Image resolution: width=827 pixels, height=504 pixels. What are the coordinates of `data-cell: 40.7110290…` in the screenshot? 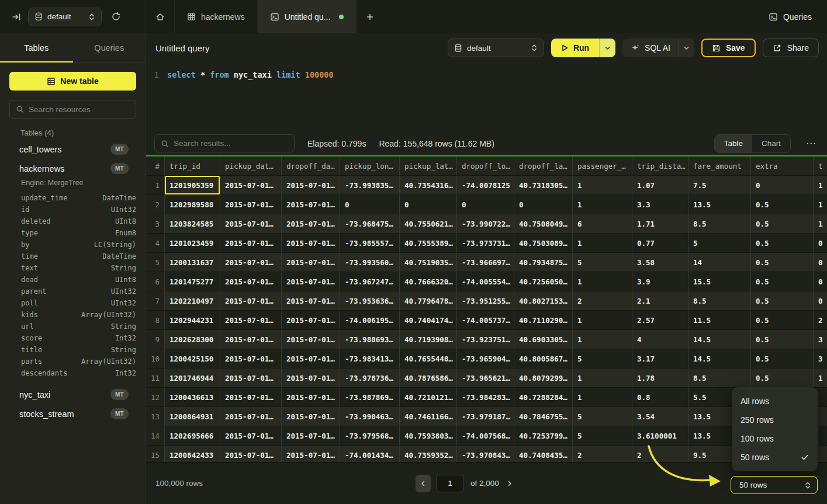 It's located at (544, 320).